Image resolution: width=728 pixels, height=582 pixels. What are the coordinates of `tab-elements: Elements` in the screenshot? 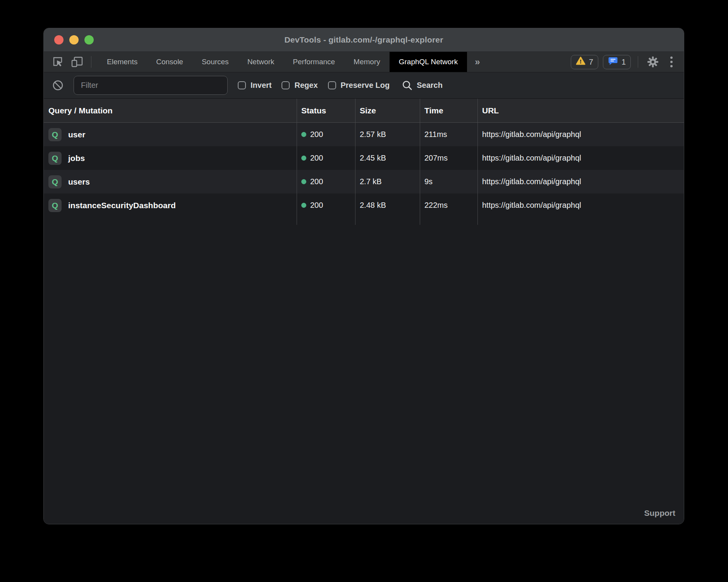 It's located at (122, 62).